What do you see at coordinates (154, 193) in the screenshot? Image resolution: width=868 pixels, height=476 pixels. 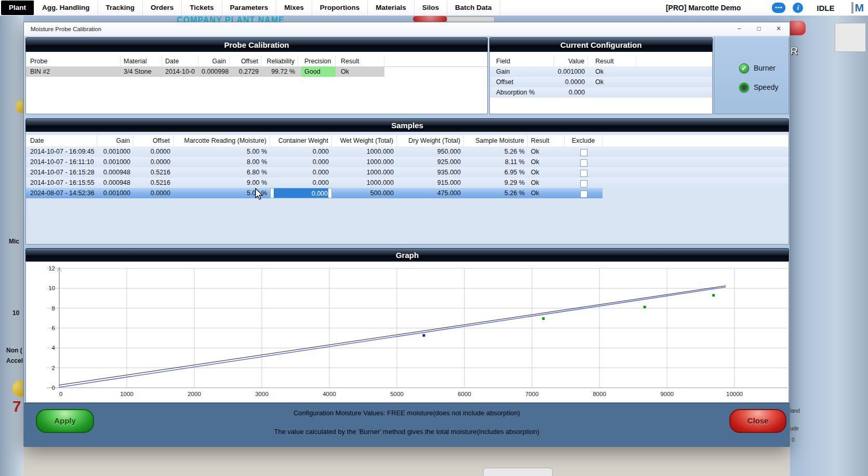 I see `sample-offset: 0.0000` at bounding box center [154, 193].